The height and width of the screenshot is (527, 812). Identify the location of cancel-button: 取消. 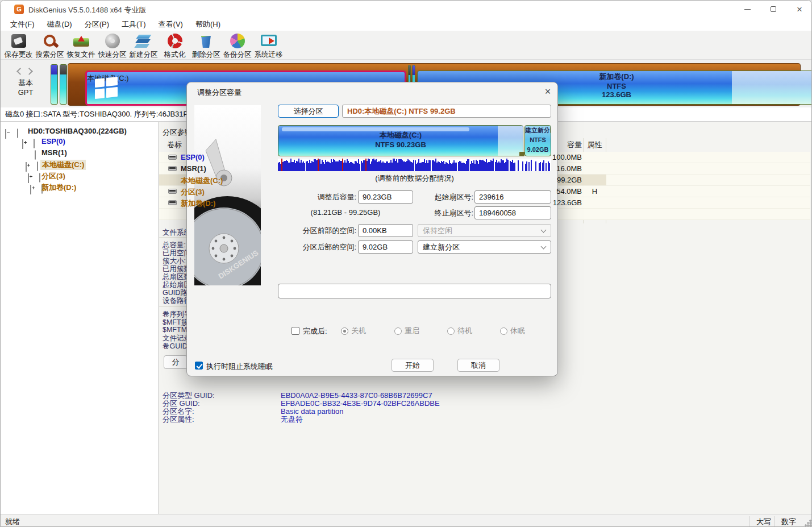
(478, 365).